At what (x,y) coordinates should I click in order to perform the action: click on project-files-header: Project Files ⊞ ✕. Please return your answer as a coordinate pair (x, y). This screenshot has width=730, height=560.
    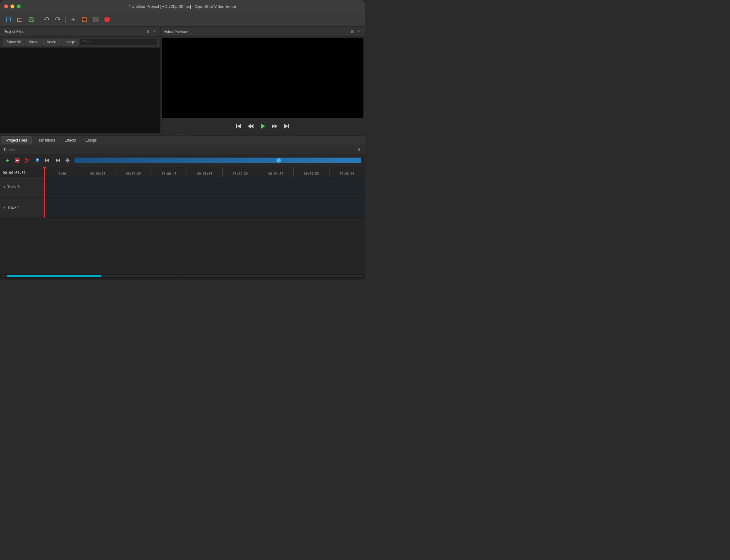
    Looking at the image, I should click on (80, 32).